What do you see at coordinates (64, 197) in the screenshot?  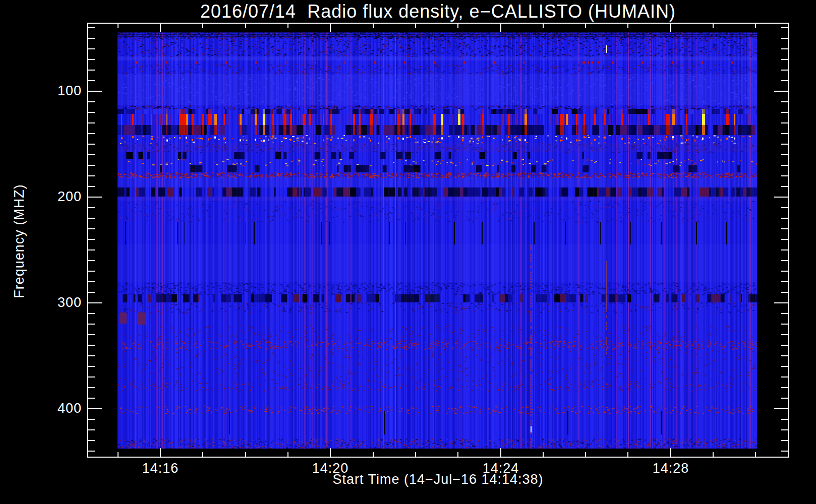 I see `y-tick-label: 200` at bounding box center [64, 197].